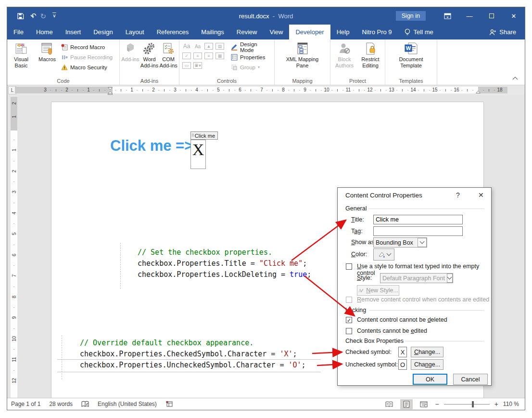  Describe the element at coordinates (173, 32) in the screenshot. I see `tab-references: References` at that location.